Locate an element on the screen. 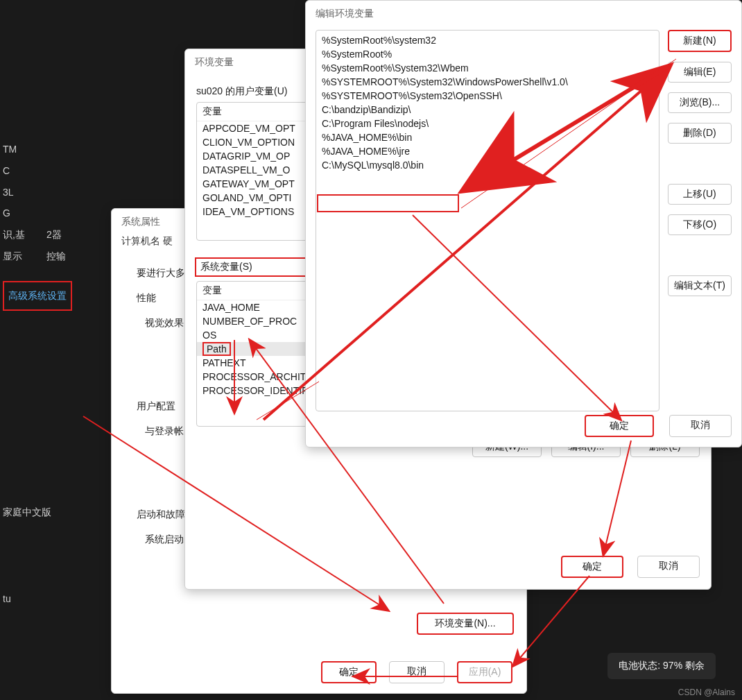  sys-row: 3L is located at coordinates (60, 193).